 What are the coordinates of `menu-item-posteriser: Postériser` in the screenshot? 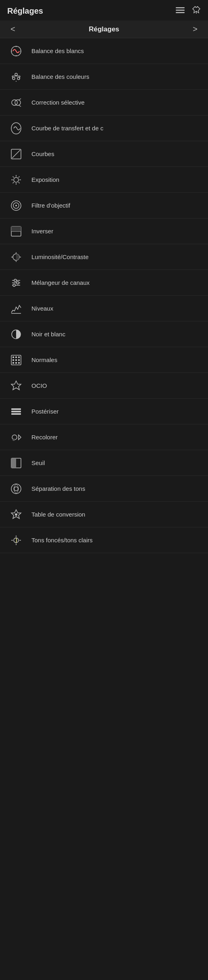 It's located at (104, 412).